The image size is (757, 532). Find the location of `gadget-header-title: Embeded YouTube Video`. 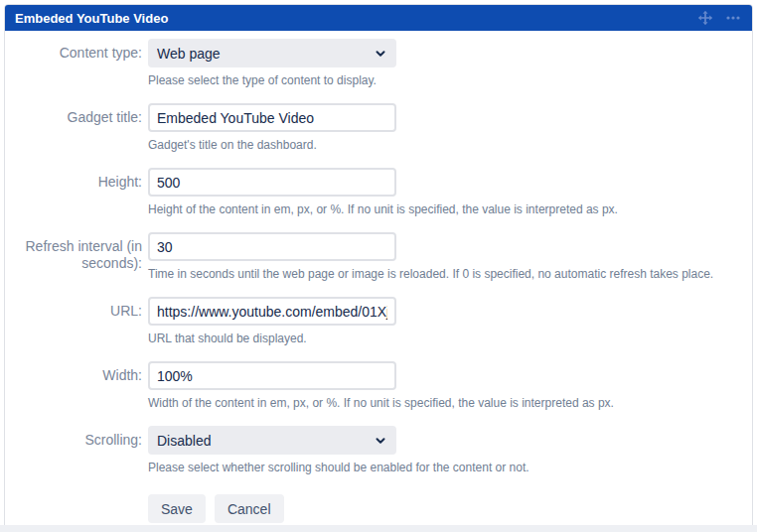

gadget-header-title: Embeded YouTube Video is located at coordinates (356, 18).